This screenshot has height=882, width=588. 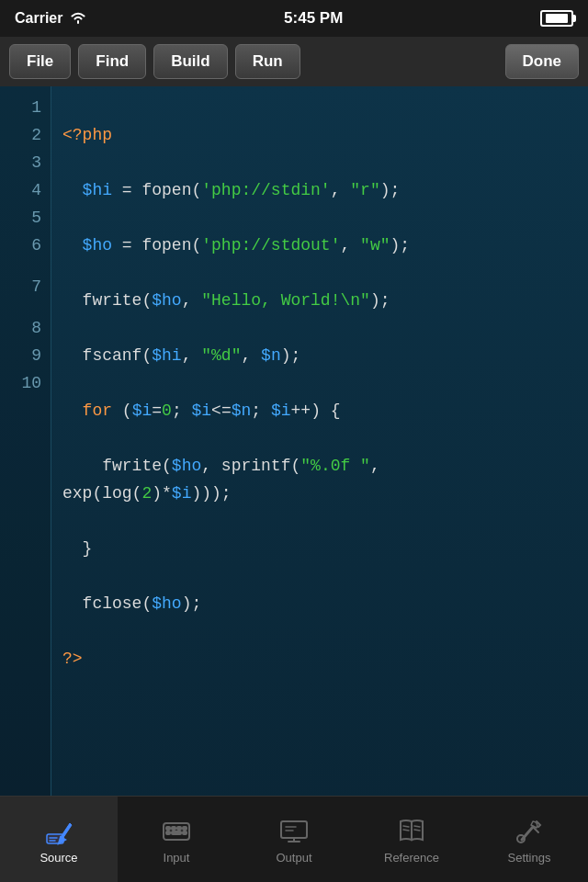 What do you see at coordinates (294, 18) in the screenshot?
I see `status-bar: Carrier 5:45 PM` at bounding box center [294, 18].